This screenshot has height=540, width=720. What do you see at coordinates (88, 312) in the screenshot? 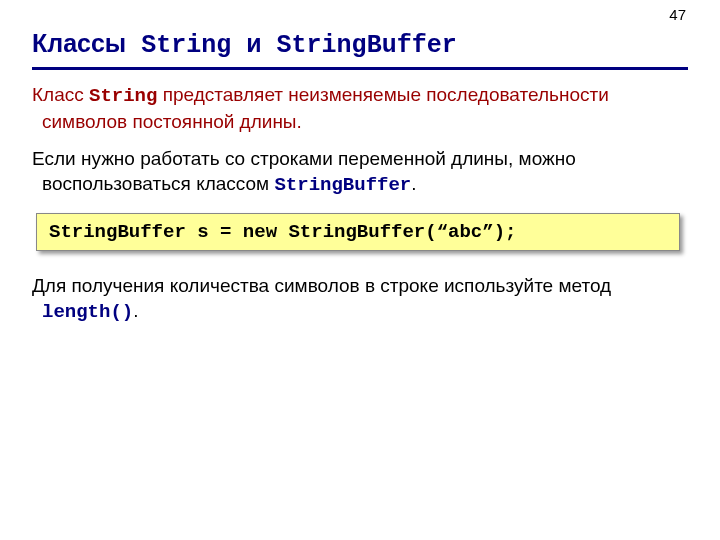
I see `code-length: length()` at bounding box center [88, 312].